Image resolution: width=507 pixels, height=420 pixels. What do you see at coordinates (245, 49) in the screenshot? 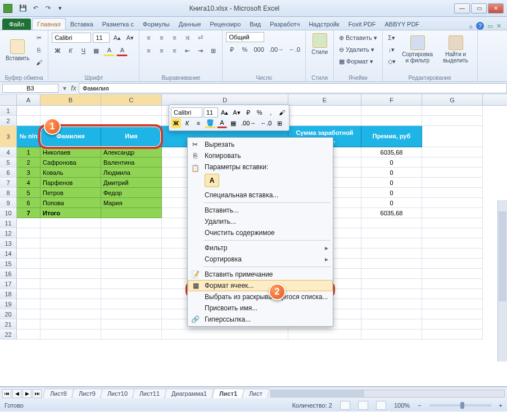
I see `percent-icon: %` at bounding box center [245, 49].